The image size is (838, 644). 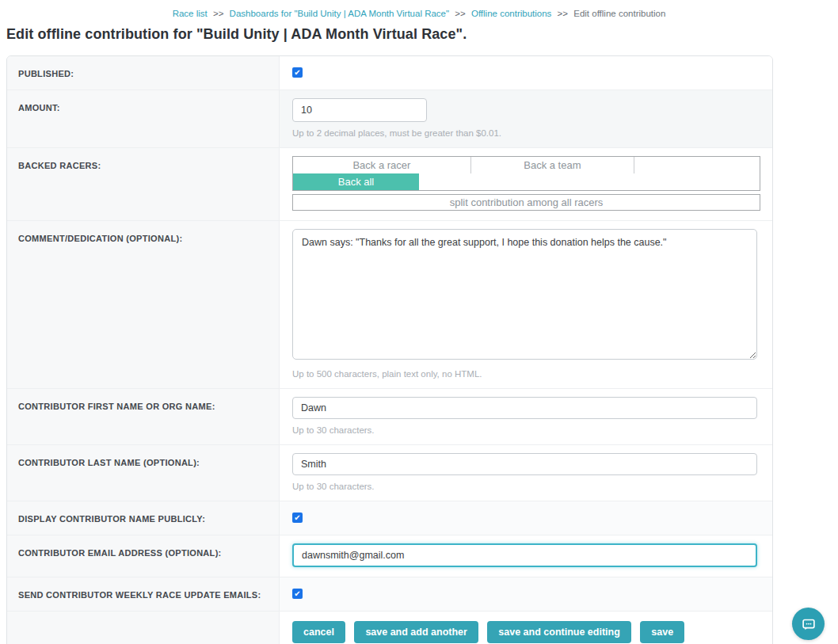 I want to click on save-and-continue-editing-button: save and continue editing, so click(x=559, y=632).